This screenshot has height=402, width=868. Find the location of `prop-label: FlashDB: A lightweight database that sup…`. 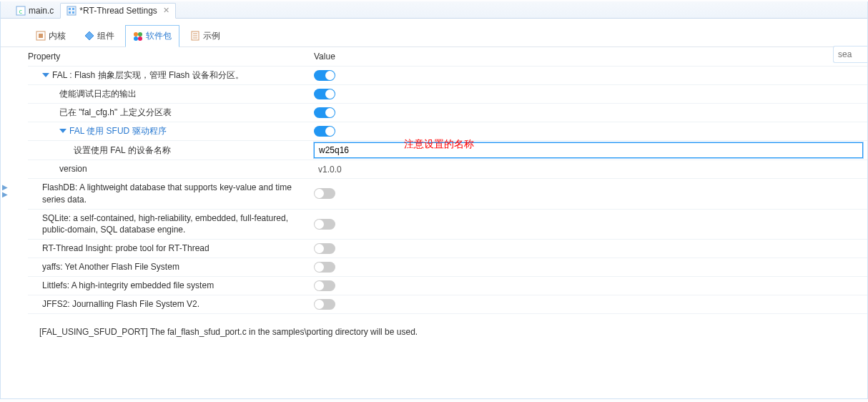

prop-label: FlashDB: A lightweight database that sup… is located at coordinates (174, 194).